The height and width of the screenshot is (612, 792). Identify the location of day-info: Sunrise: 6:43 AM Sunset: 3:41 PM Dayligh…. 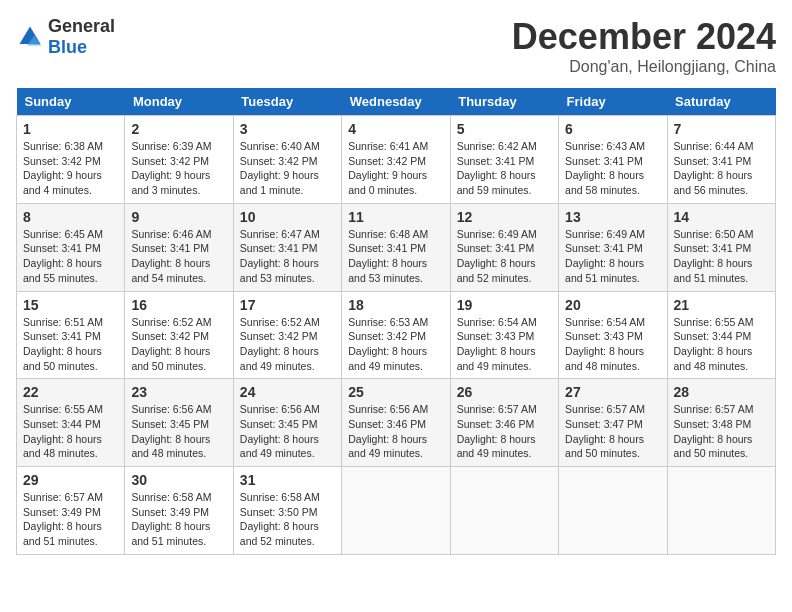
(612, 168).